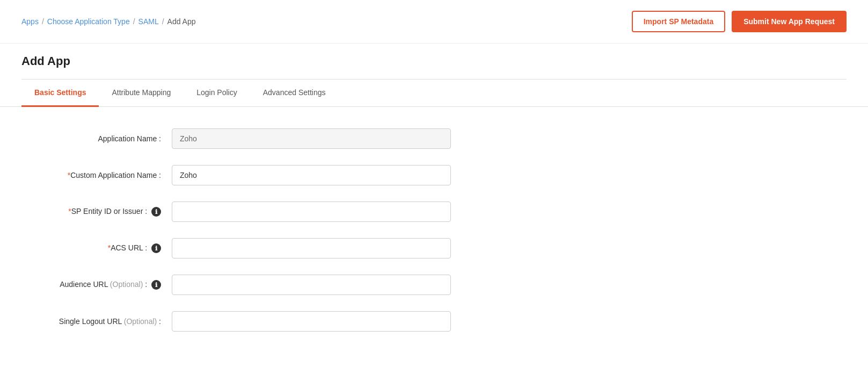 The image size is (868, 381). What do you see at coordinates (97, 175) in the screenshot?
I see `label-custom-application-name: *Custom Application Name :` at bounding box center [97, 175].